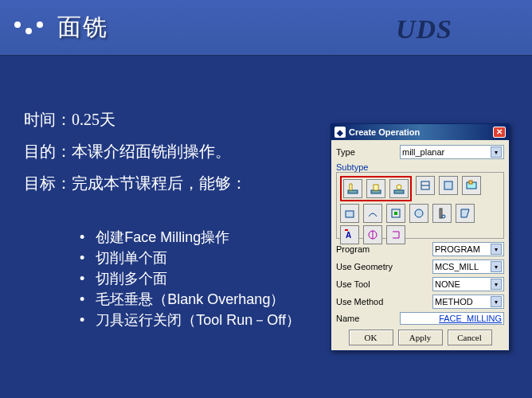 The image size is (532, 398). I want to click on geometry-value: MCS_MILL, so click(457, 267).